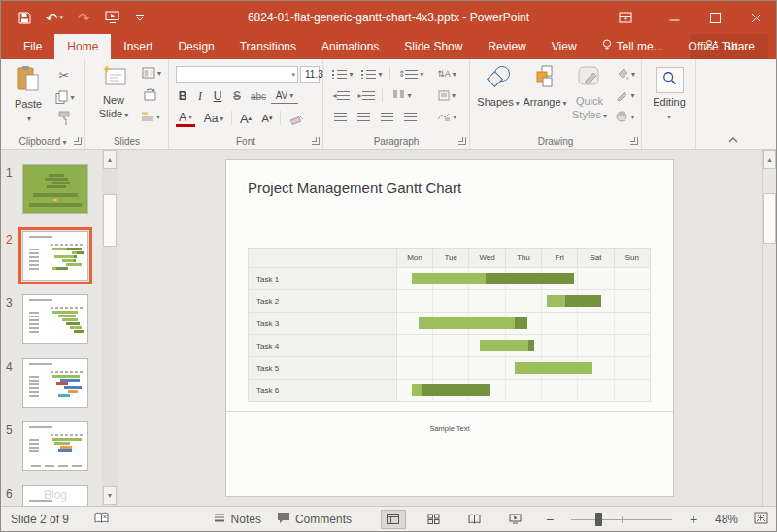 This screenshot has height=532, width=777. What do you see at coordinates (150, 94) in the screenshot?
I see `reset-slide-icon` at bounding box center [150, 94].